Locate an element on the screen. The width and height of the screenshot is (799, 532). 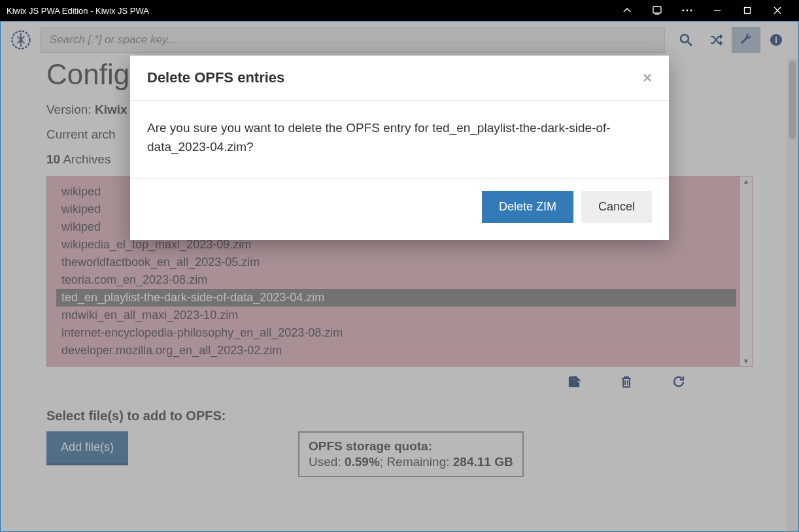
window-titlebar: Kiwix JS PWA Edition - Kiwix JS PWA is located at coordinates (400, 10).